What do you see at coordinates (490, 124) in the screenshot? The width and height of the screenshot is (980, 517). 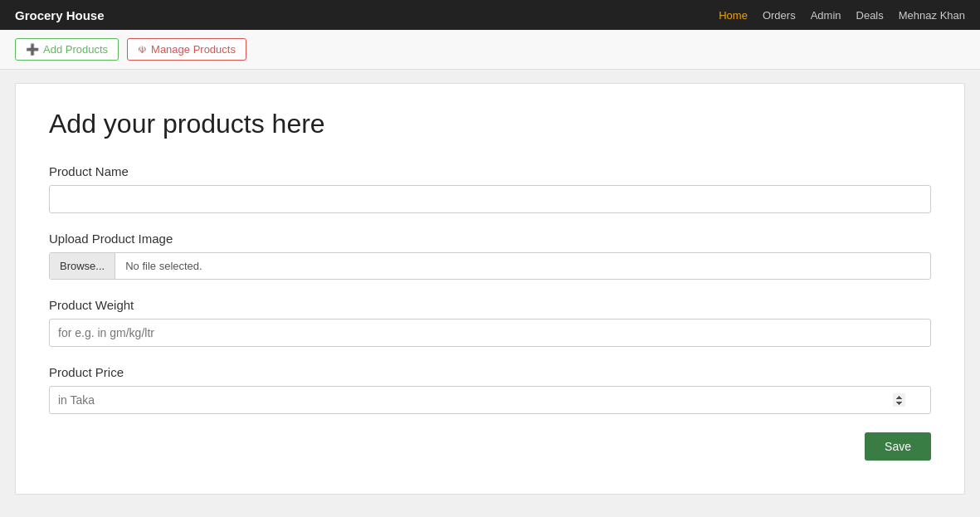 I see `page-title: Add your products here` at bounding box center [490, 124].